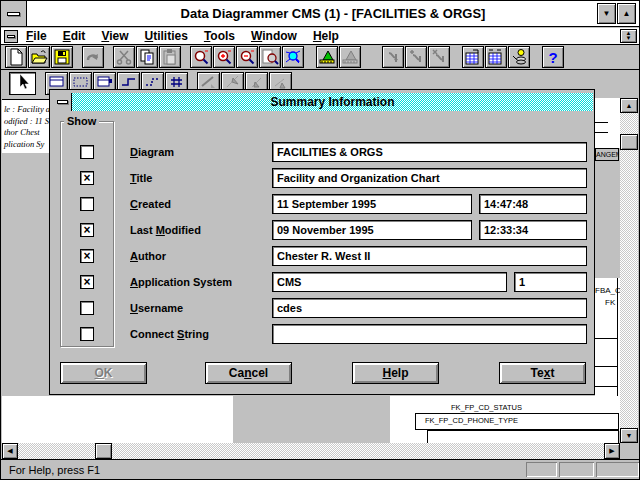 The width and height of the screenshot is (640, 480). Describe the element at coordinates (608, 123) in the screenshot. I see `entity-box-partial-top` at that location.